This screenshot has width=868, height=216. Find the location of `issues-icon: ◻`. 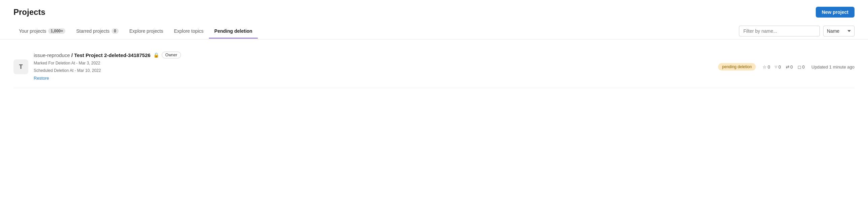

issues-icon: ◻ is located at coordinates (799, 67).